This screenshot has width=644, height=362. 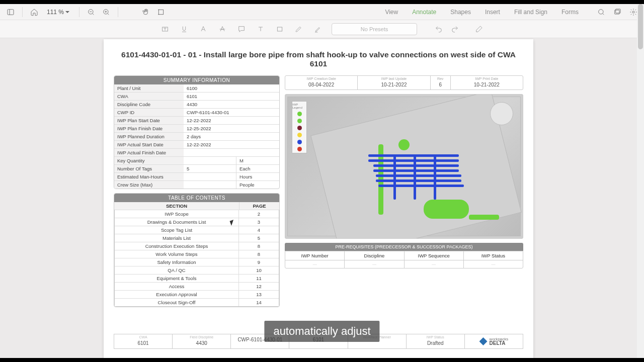 What do you see at coordinates (197, 278) in the screenshot?
I see `toc-row: Equipment & Tools11` at bounding box center [197, 278].